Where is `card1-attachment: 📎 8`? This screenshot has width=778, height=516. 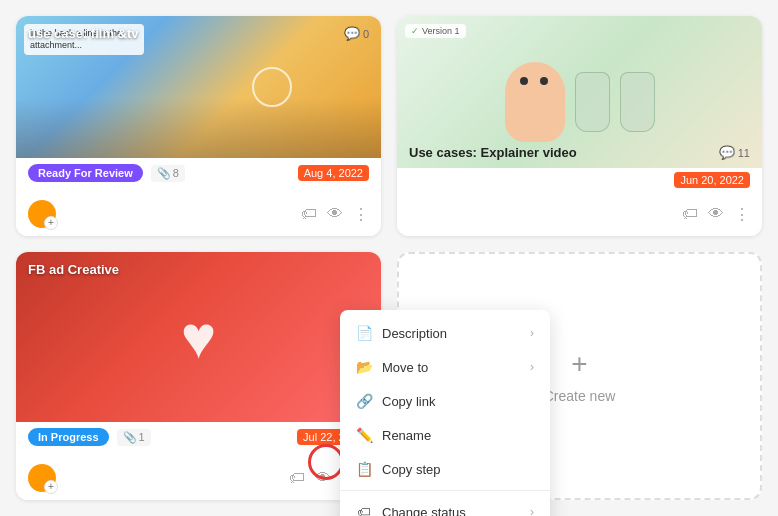
card1-attachment: 📎 8 is located at coordinates (168, 174).